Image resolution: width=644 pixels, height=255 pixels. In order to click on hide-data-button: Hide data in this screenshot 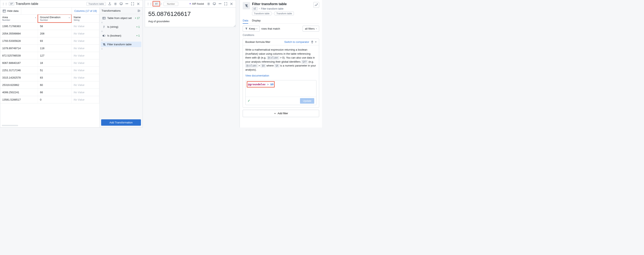, I will do `click(11, 11)`.